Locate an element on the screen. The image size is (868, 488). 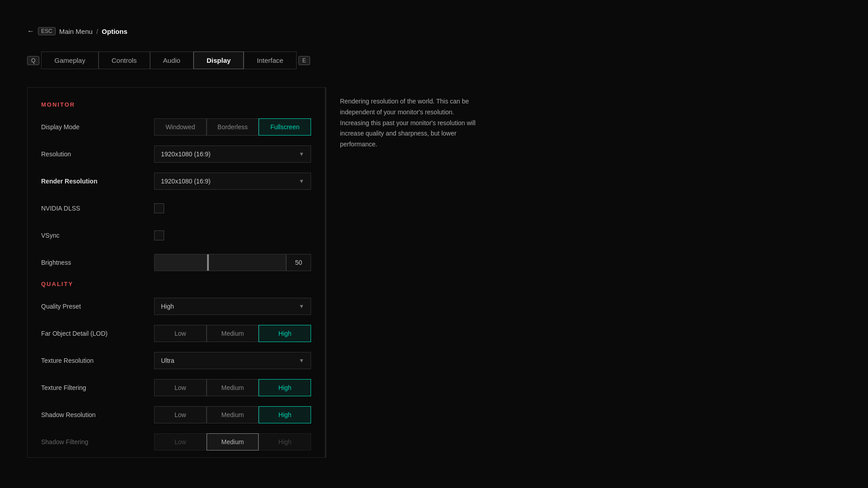
resolution-row: Resolution 1920x1080 (16:9) ▼ is located at coordinates (176, 154).